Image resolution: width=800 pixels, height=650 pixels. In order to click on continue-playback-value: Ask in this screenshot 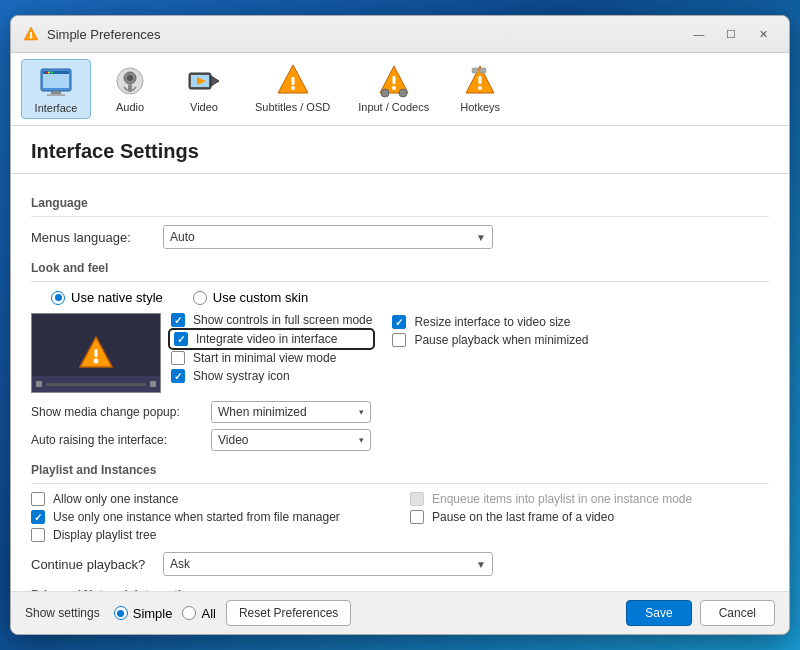, I will do `click(323, 564)`.